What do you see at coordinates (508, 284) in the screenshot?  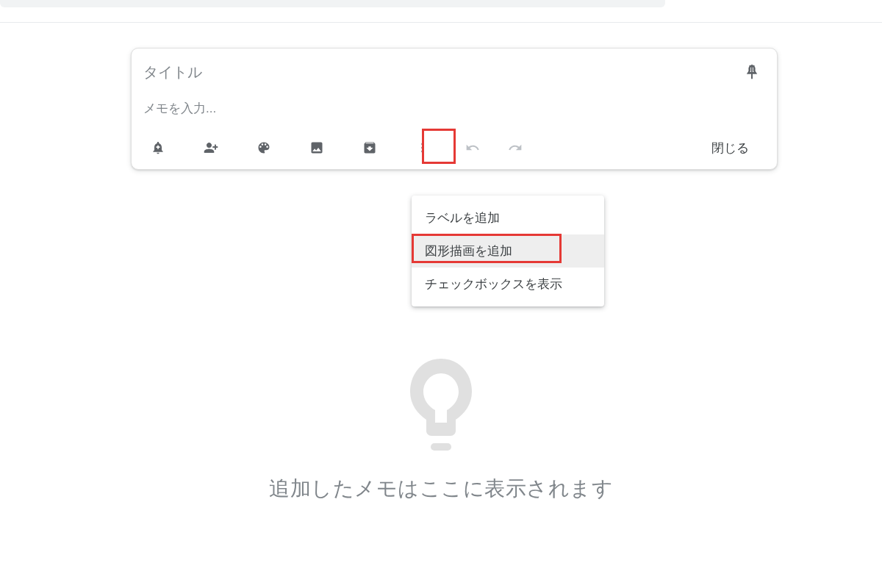 I see `menu-item-show-checkboxes: チェックボックスを表示` at bounding box center [508, 284].